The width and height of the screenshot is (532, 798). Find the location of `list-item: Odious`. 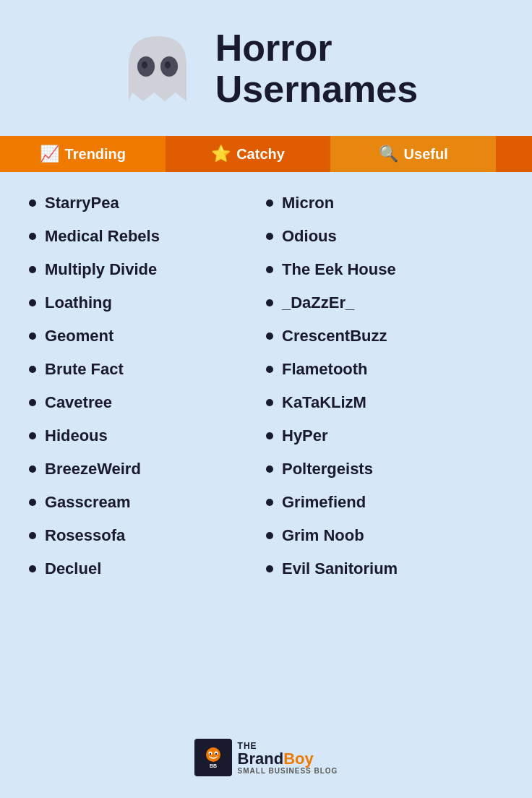

list-item: Odious is located at coordinates (385, 236).